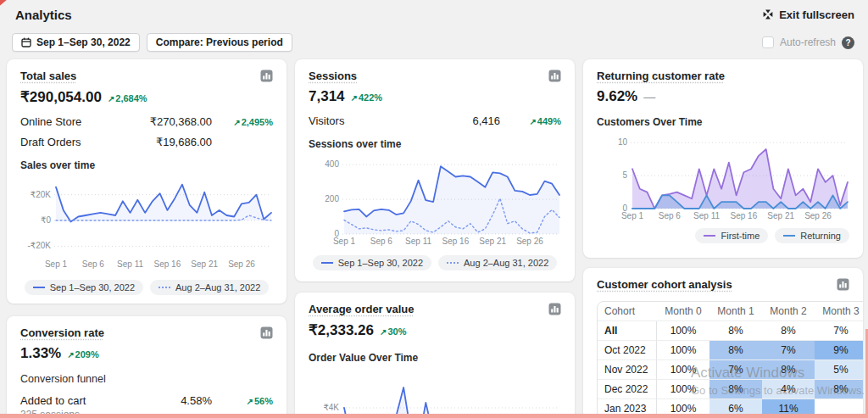 This screenshot has height=418, width=868. What do you see at coordinates (812, 236) in the screenshot?
I see `legend-item: Returning` at bounding box center [812, 236].